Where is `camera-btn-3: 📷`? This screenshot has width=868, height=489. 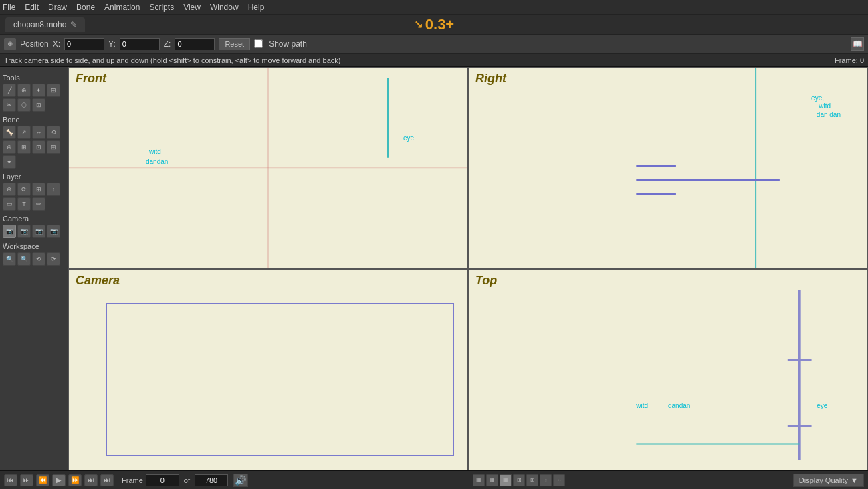
camera-btn-3: 📷 is located at coordinates (39, 231).